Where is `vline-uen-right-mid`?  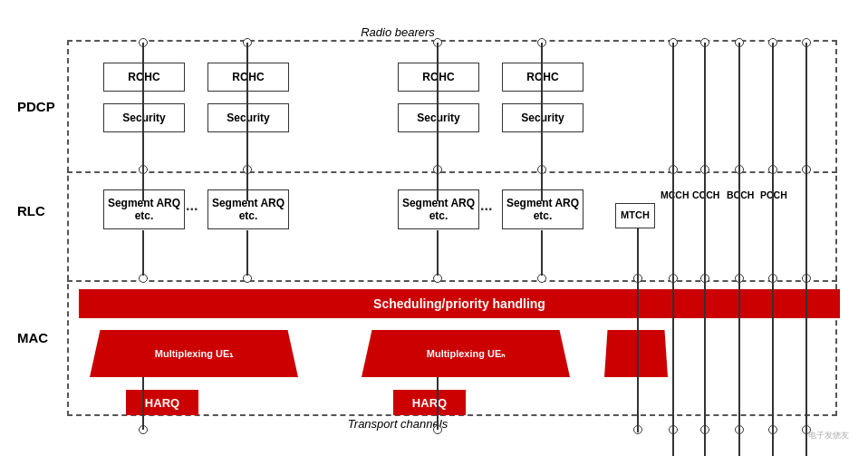 vline-uen-right-mid is located at coordinates (542, 179).